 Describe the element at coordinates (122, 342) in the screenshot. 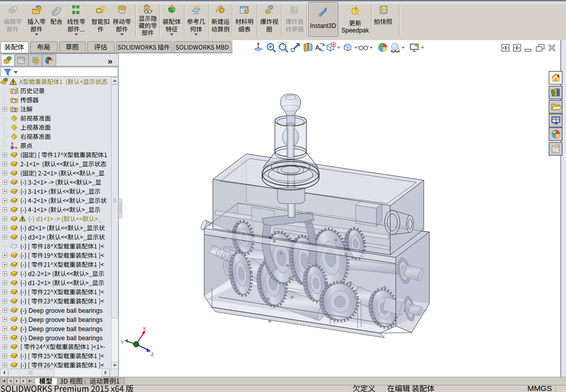

I see `svg-text: Y` at that location.